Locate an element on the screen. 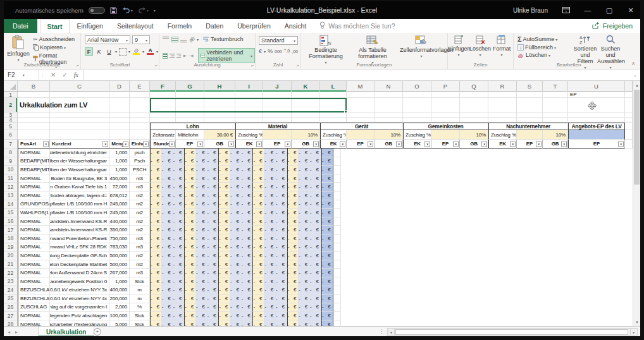 The height and width of the screenshot is (340, 644). cell-G10: -€ is located at coordinates (168, 170).